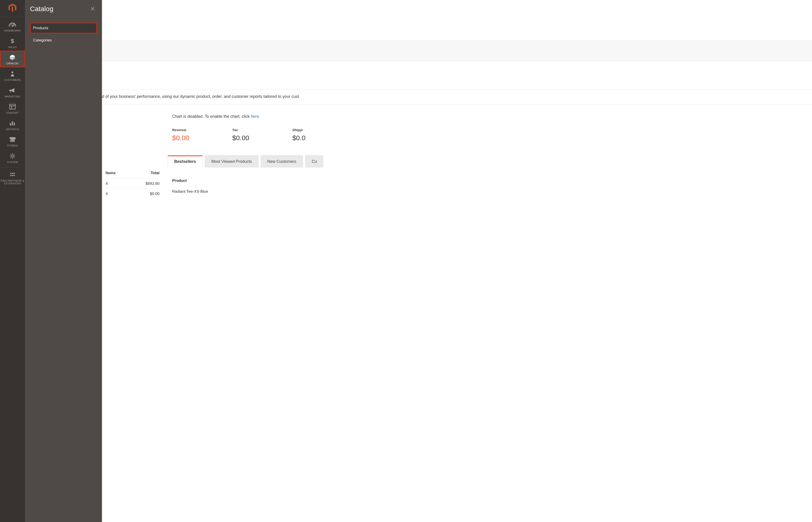  Describe the element at coordinates (282, 161) in the screenshot. I see `tab-new-customers: New Customers` at that location.